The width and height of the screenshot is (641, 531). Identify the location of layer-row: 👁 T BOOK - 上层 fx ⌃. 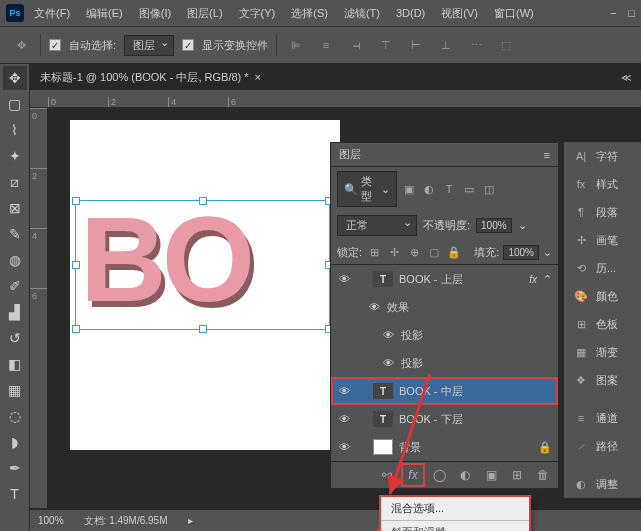
(444, 279).